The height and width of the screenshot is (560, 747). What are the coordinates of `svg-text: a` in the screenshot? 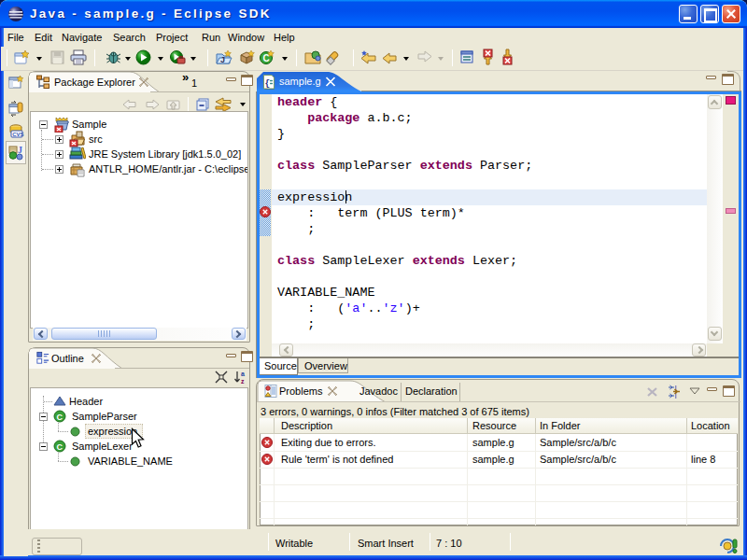 It's located at (243, 373).